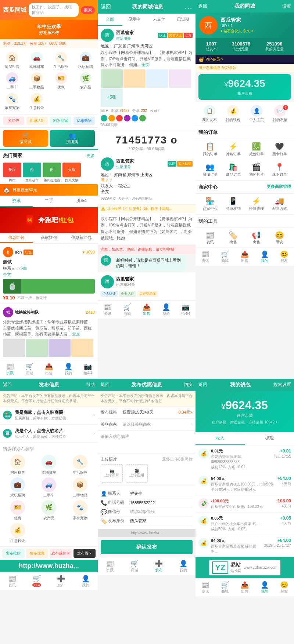  I want to click on nav-business: 💰 生意转让, so click(37, 102).